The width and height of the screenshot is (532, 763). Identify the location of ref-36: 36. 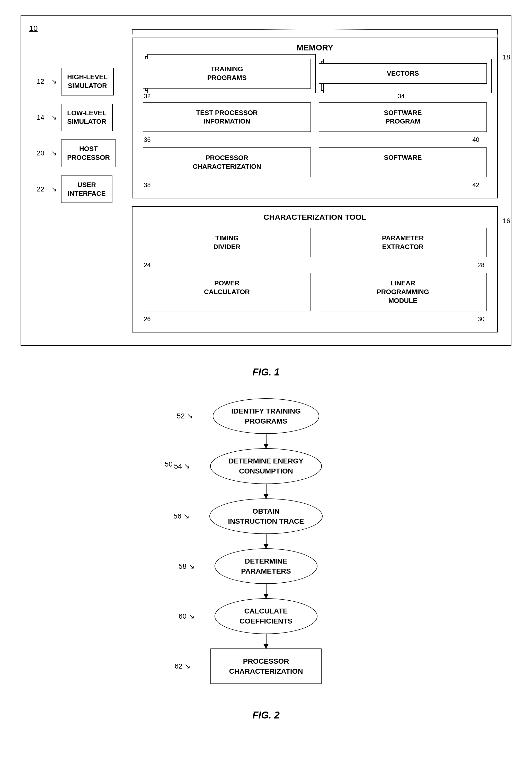
(227, 140).